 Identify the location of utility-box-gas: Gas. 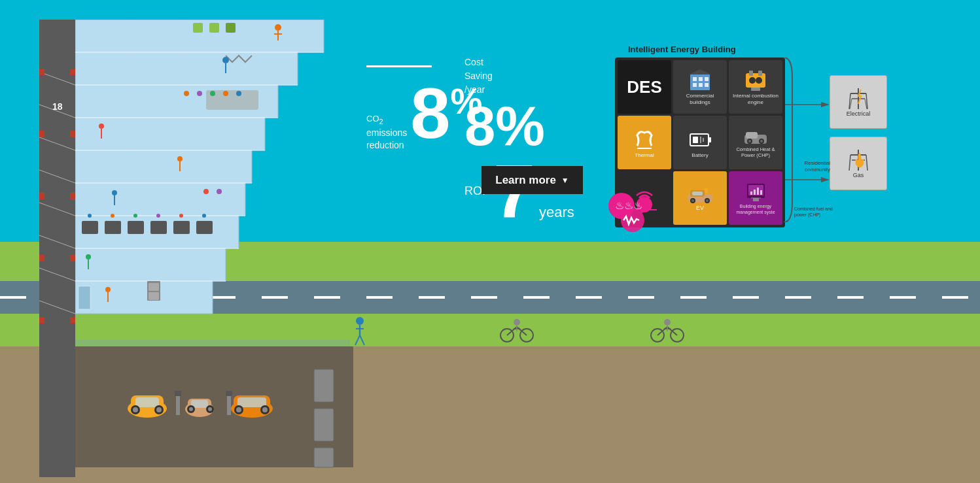
(858, 163).